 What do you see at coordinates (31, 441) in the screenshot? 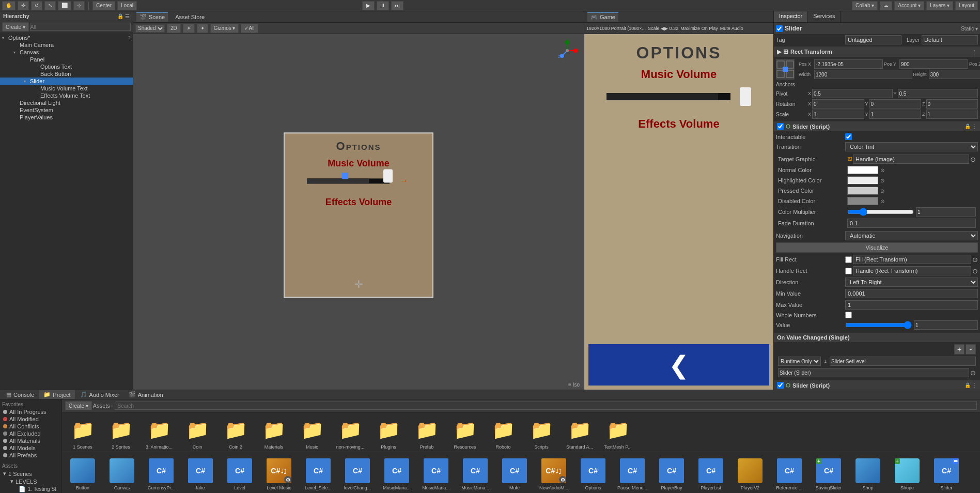
I see `fav-all-materials: All Materials` at bounding box center [31, 441].